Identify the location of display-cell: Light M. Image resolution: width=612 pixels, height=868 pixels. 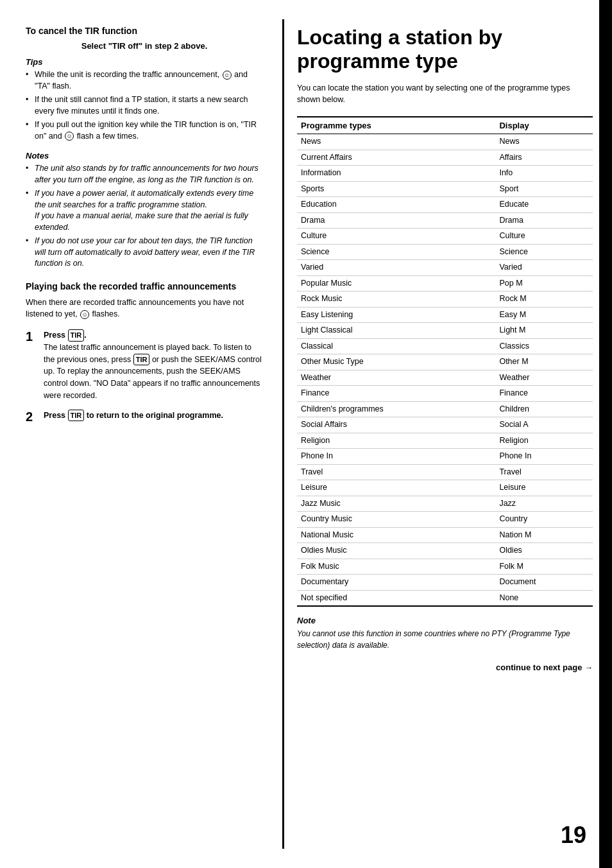
(544, 331).